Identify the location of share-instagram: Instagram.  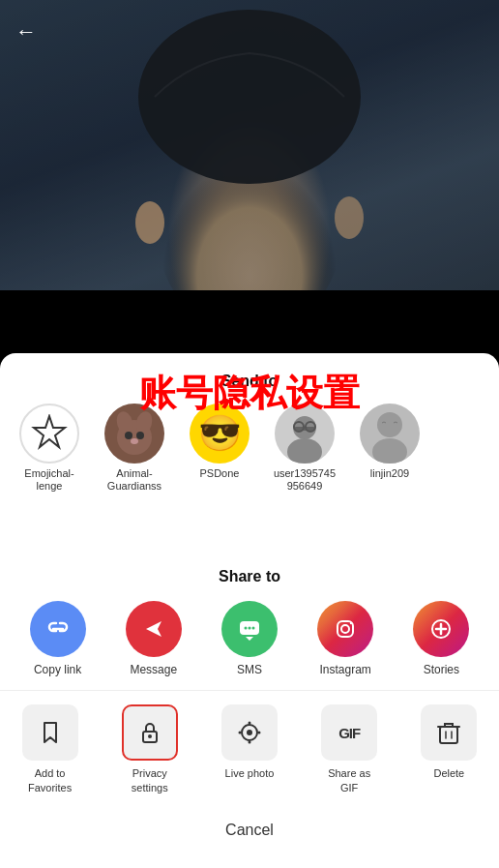
(345, 639).